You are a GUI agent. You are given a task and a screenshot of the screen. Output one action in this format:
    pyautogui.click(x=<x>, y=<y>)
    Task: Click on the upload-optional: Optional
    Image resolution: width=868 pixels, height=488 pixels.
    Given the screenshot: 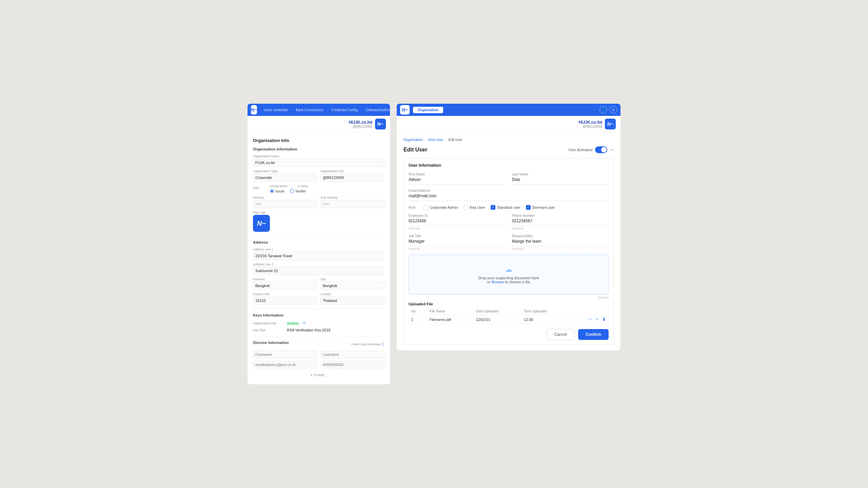 What is the action you would take?
    pyautogui.click(x=509, y=298)
    